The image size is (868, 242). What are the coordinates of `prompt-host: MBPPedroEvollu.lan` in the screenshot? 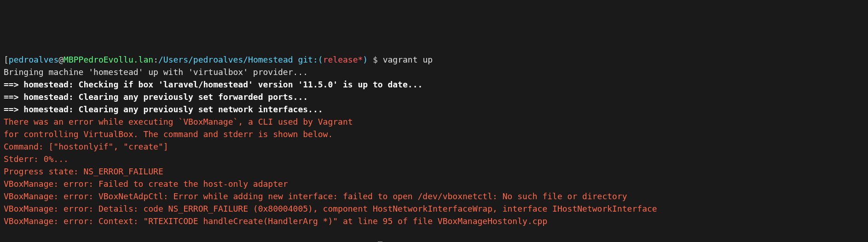 It's located at (109, 60).